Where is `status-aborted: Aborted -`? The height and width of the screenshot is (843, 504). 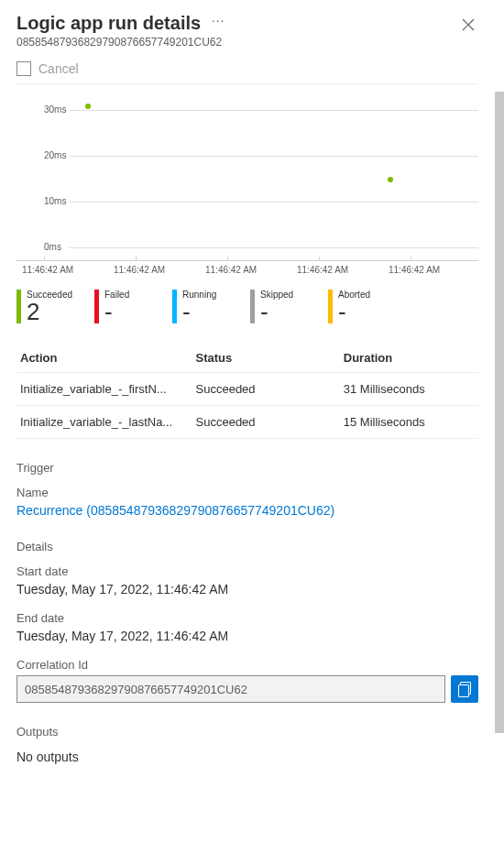 status-aborted: Aborted - is located at coordinates (367, 306).